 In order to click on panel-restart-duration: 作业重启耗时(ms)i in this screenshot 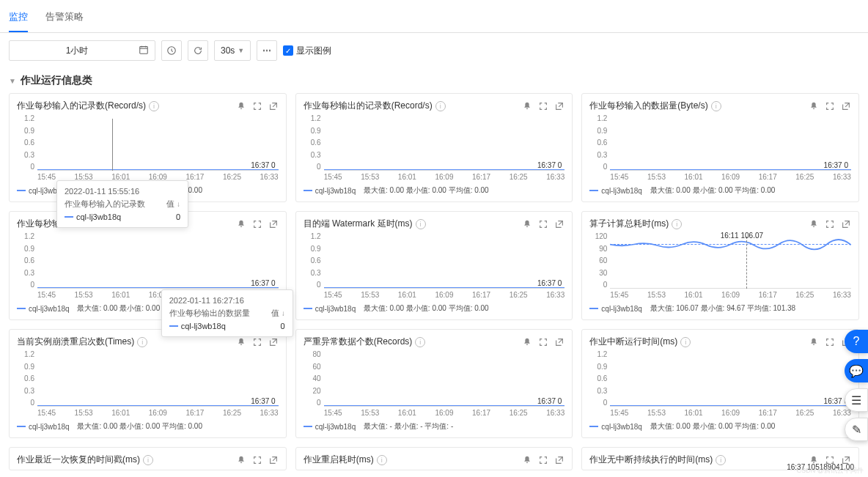, I will do `click(434, 459)`.